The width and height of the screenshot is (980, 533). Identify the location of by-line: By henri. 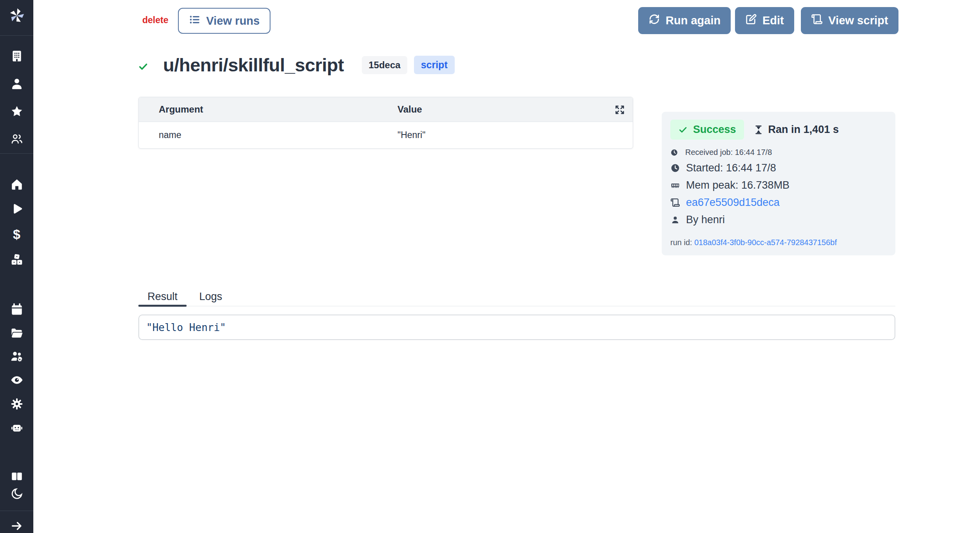
(779, 220).